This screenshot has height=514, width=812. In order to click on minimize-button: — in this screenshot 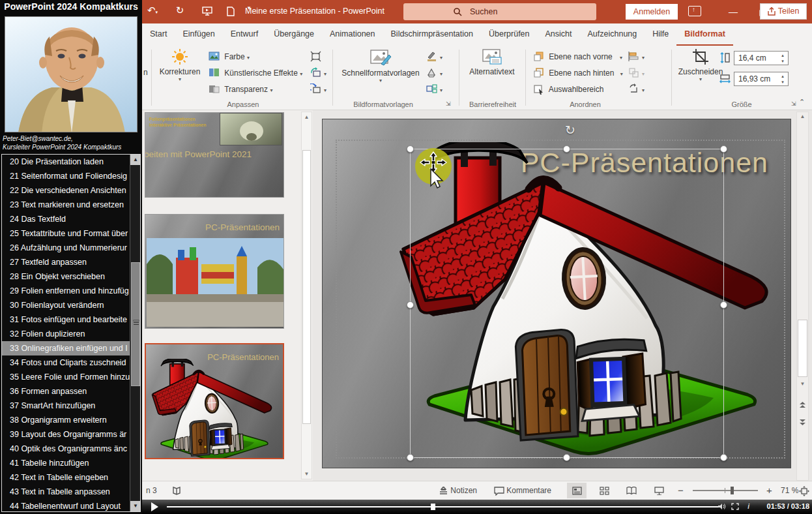, I will do `click(733, 12)`.